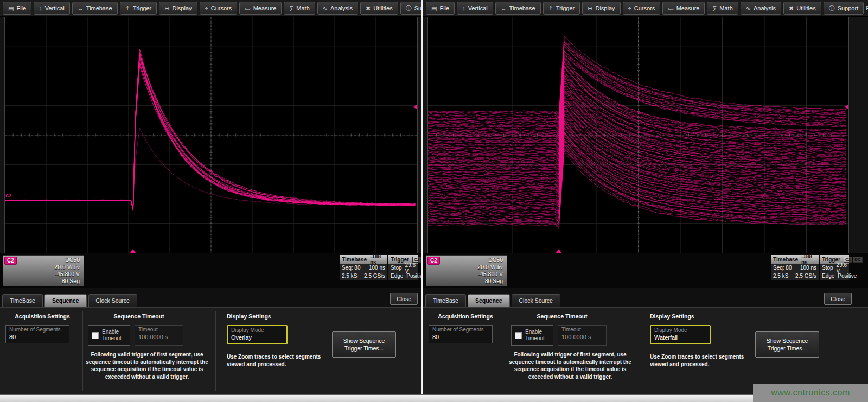 This screenshot has width=868, height=402. I want to click on display-mode-combo: Display ModeWaterfall, so click(680, 335).